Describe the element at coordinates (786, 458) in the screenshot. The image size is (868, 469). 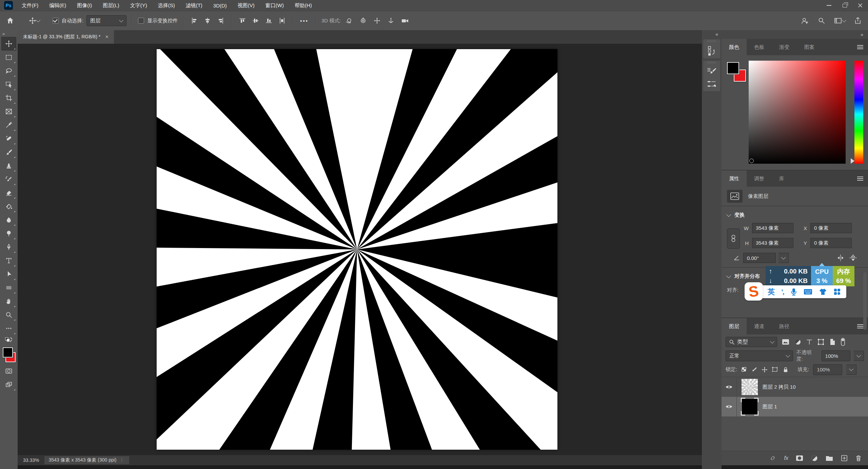
I see `layer-effects-button: fx` at that location.